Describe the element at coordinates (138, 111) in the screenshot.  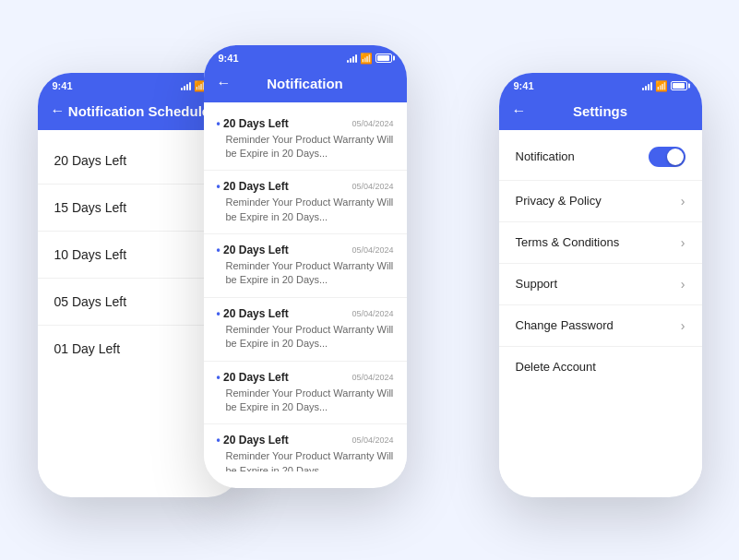
I see `header-title-1: Notification Schedule` at that location.